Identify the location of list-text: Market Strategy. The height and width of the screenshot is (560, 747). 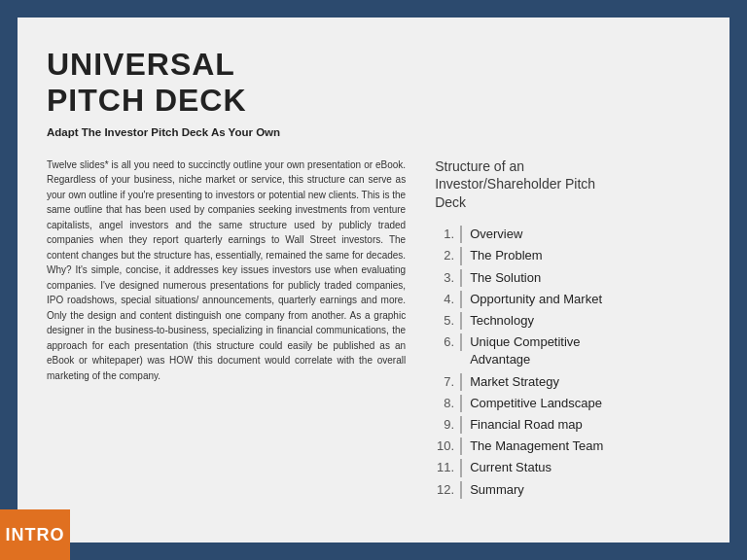
(515, 382).